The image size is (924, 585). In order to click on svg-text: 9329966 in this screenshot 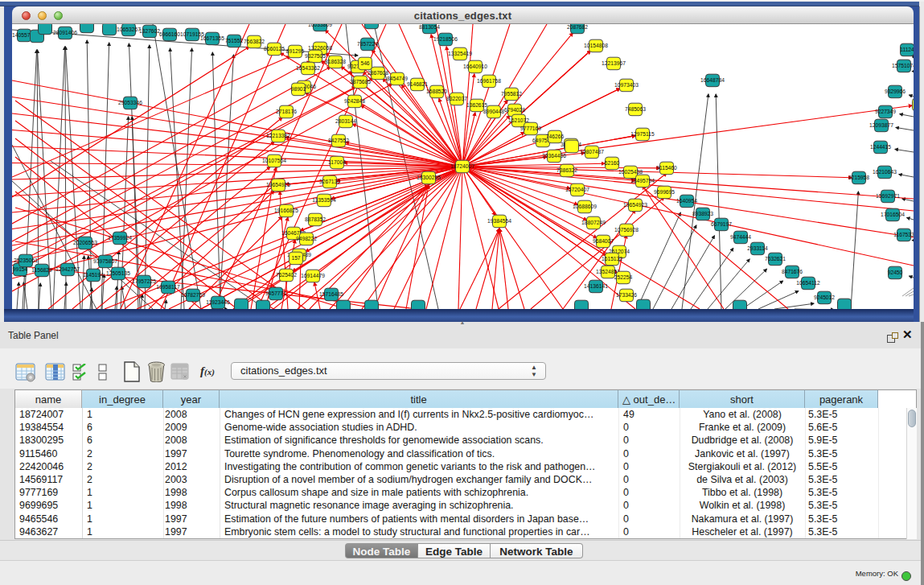, I will do `click(895, 92)`.